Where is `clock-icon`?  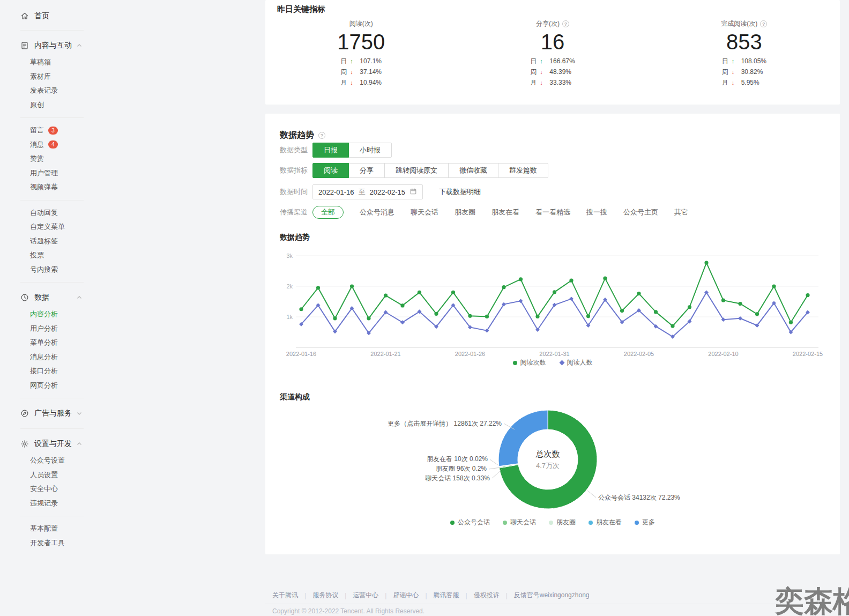
clock-icon is located at coordinates (25, 298).